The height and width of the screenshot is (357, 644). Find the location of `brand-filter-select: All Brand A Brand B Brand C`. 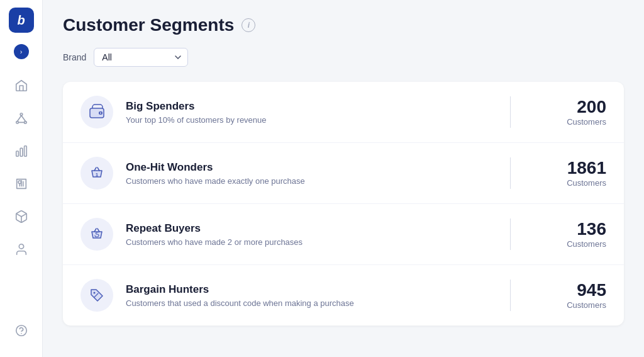

brand-filter-select: All Brand A Brand B Brand C is located at coordinates (141, 57).